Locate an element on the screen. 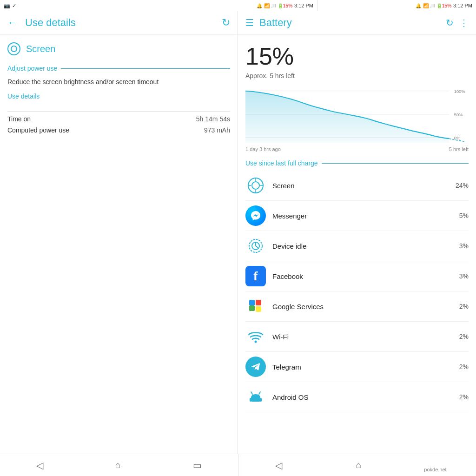  computed-power-value: 973 mAh is located at coordinates (217, 130).